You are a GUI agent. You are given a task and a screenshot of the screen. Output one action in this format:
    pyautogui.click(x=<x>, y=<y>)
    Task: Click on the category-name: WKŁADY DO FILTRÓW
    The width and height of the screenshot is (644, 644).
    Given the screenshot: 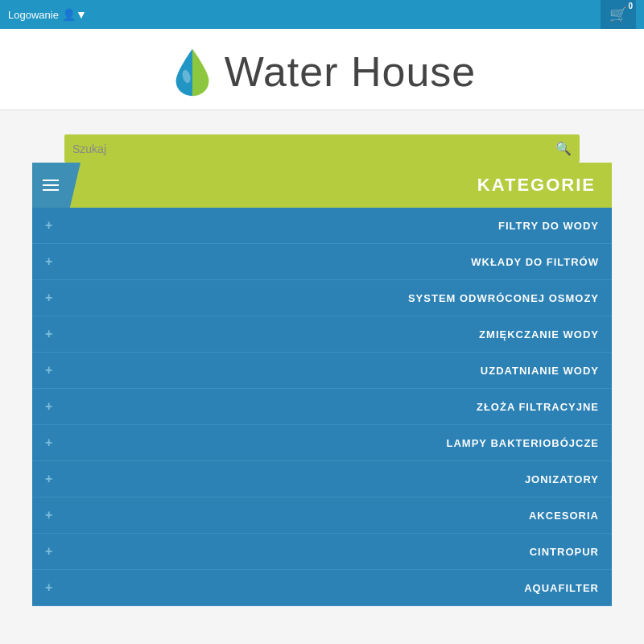 What is the action you would take?
    pyautogui.click(x=325, y=262)
    